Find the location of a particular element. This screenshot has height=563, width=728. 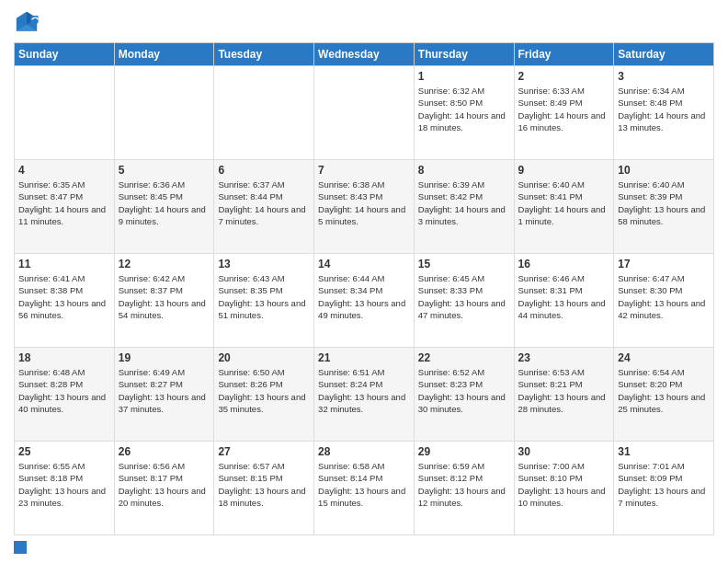

day-info: Sunrise: 6:38 AM Sunset: 8:43 PM Dayligh… is located at coordinates (364, 202).